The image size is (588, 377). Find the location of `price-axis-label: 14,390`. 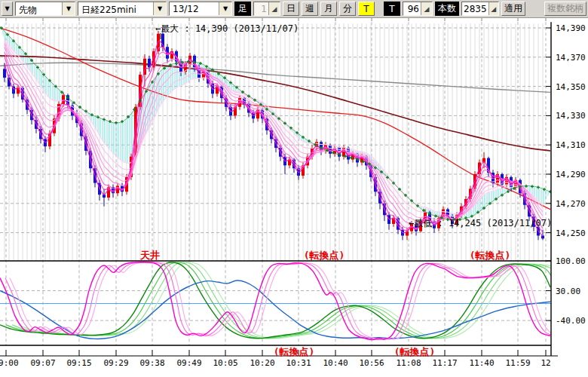

price-axis-label: 14,390 is located at coordinates (571, 29).